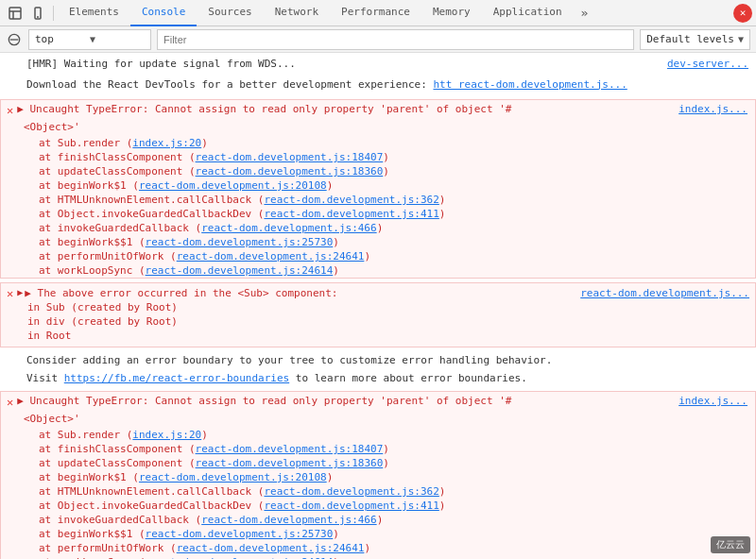 The image size is (756, 559). What do you see at coordinates (378, 402) in the screenshot?
I see `error-2-header: ✕ ▶ Uncaught TypeError: Cannot assign to…` at bounding box center [378, 402].